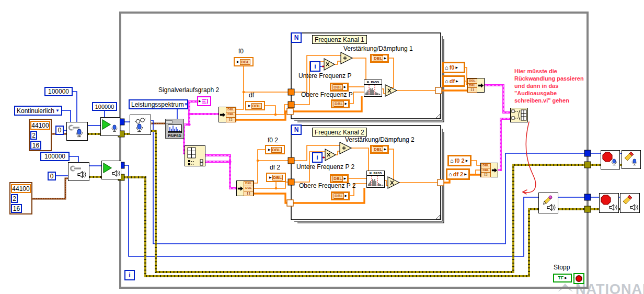 The image size is (644, 294). Describe the element at coordinates (498, 99) in the screenshot. I see `wire-bundle1-out` at that location.